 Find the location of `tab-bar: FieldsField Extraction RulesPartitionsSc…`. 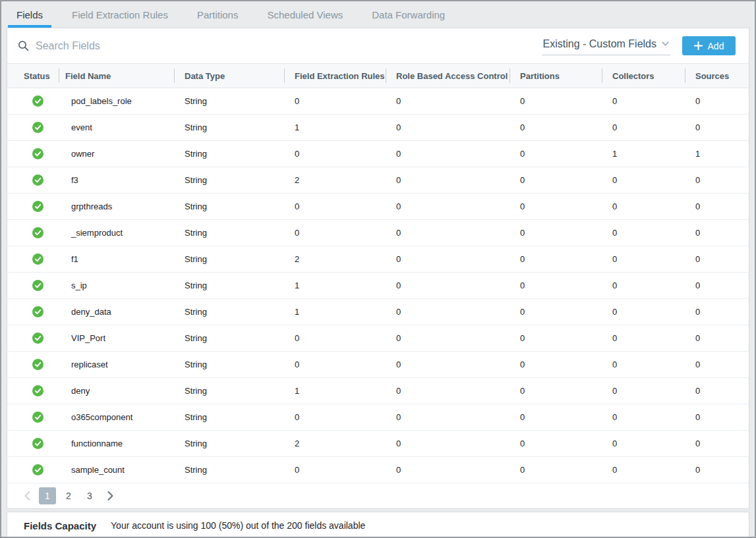

tab-bar: FieldsField Extraction RulesPartitionsSc… is located at coordinates (378, 14).